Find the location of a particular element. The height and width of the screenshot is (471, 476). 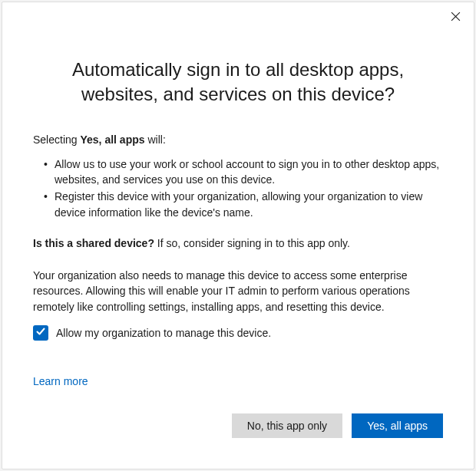

list-item: Allow us to use your work or school acco… is located at coordinates (243, 172).